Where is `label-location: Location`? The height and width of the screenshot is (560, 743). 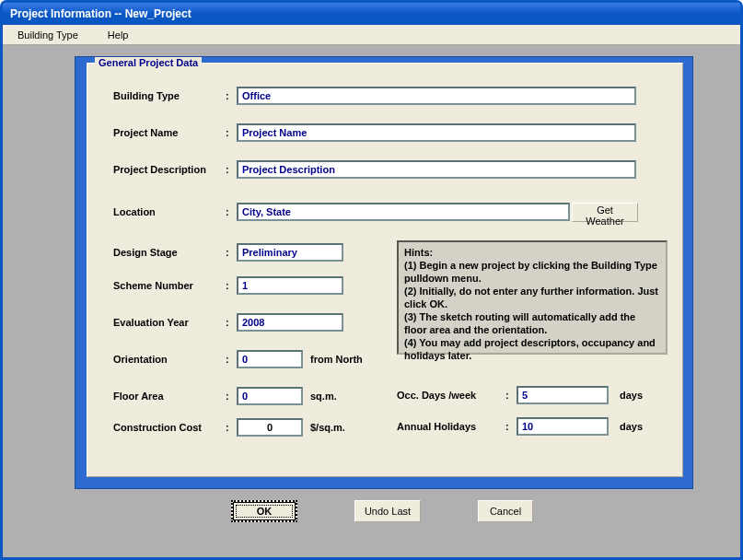 label-location: Location is located at coordinates (169, 212).